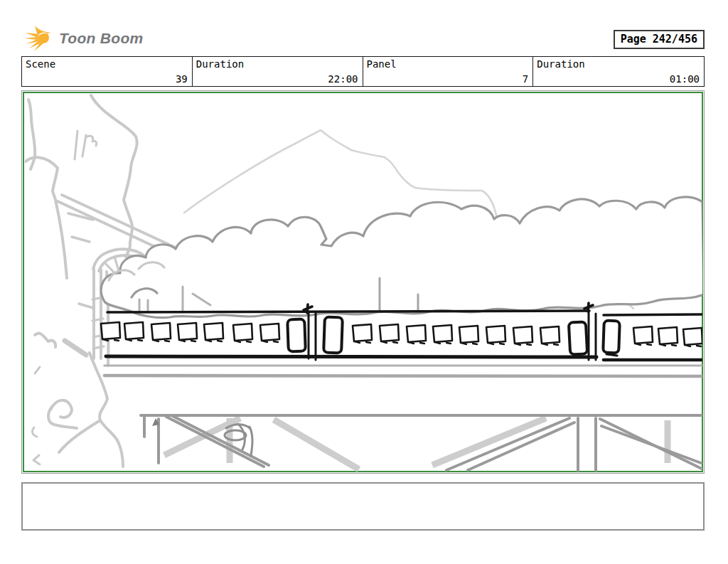 This screenshot has height=564, width=728. I want to click on panel-duration-value: 01:00, so click(685, 79).